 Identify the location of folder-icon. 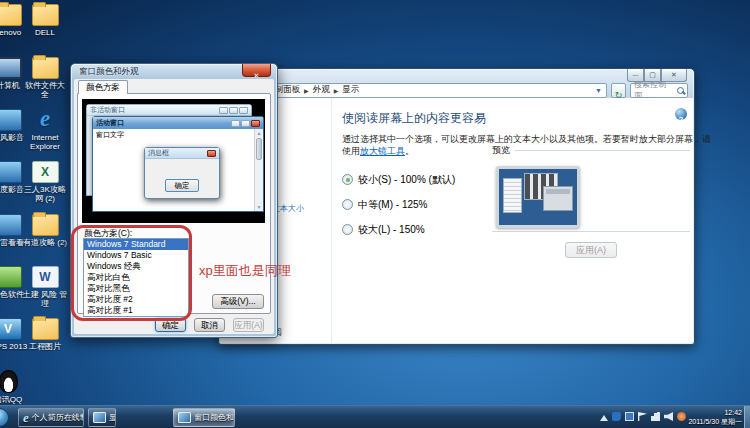
(11, 15).